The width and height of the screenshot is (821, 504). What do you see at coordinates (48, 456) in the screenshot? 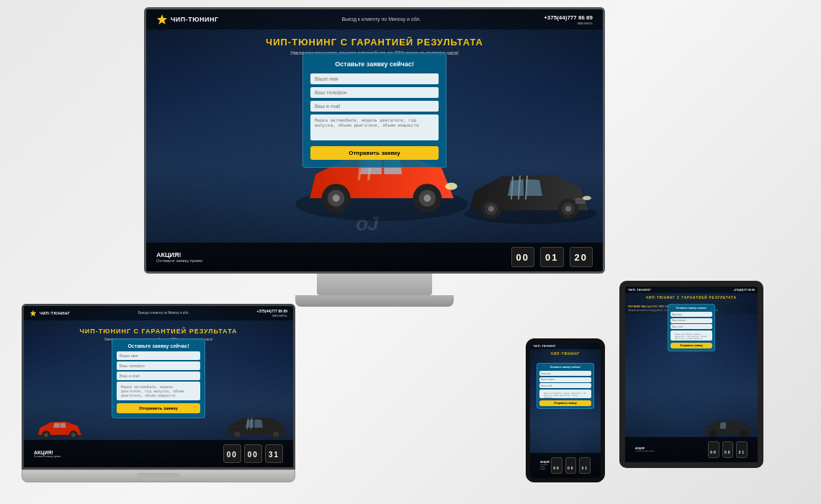
I see `laptop-promo-sub: Оставьте заявку прямо` at bounding box center [48, 456].